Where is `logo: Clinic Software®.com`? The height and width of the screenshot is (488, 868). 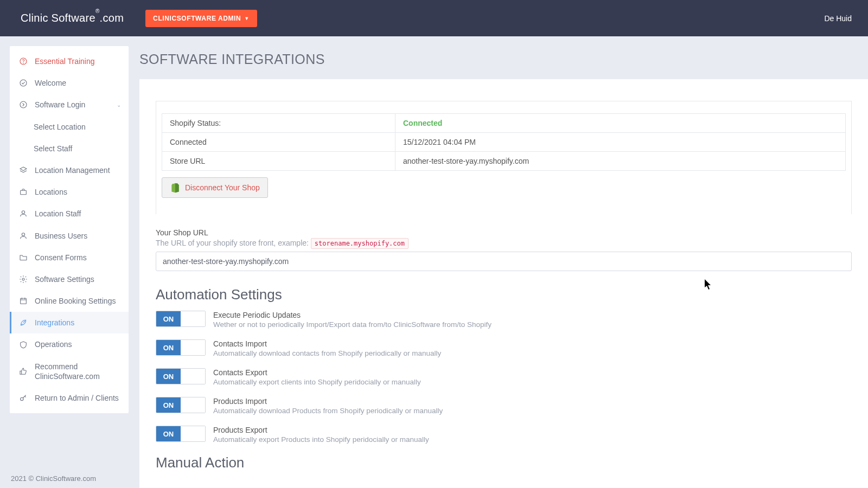 logo: Clinic Software®.com is located at coordinates (72, 18).